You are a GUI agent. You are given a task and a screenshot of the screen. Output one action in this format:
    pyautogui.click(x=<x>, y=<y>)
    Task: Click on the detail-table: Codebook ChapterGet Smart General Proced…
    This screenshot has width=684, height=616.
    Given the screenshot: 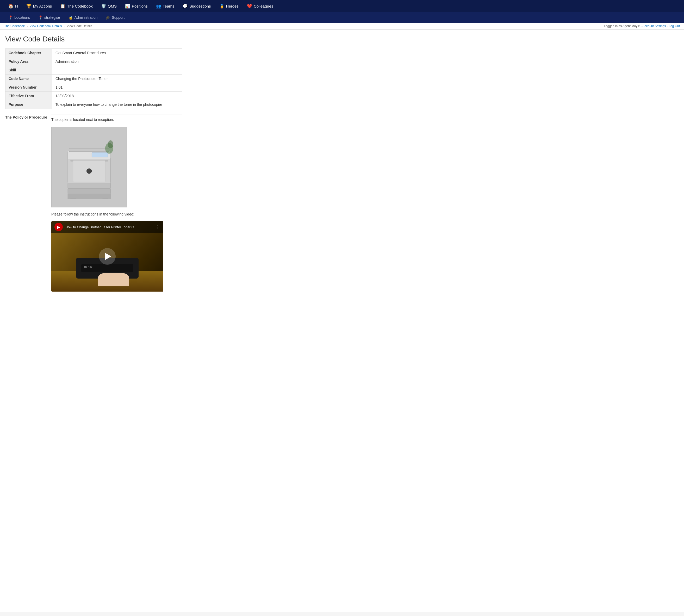 What is the action you would take?
    pyautogui.click(x=94, y=79)
    